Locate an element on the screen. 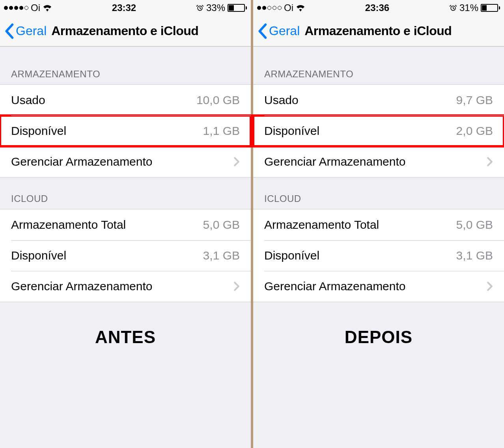 This screenshot has height=448, width=504. battery-percent: 33% is located at coordinates (216, 8).